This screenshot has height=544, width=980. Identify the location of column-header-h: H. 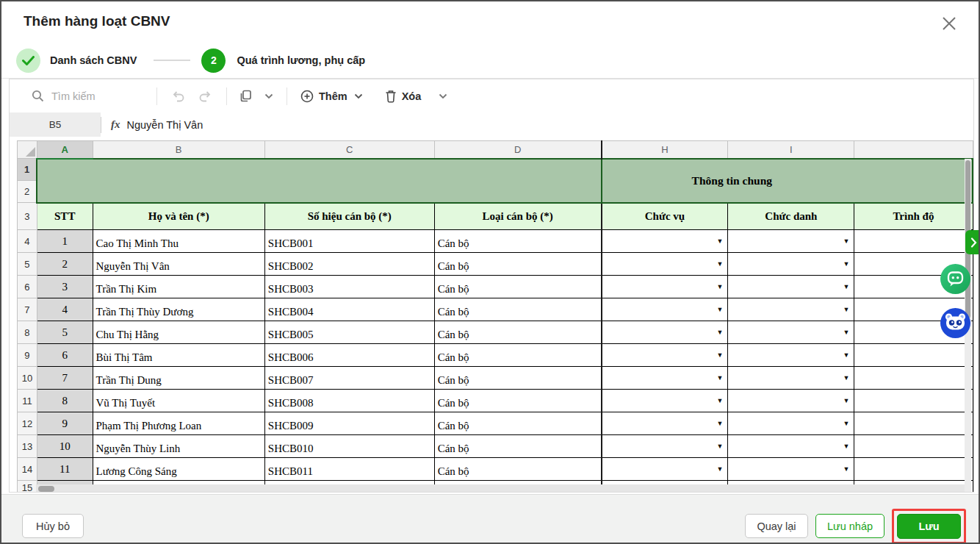
(665, 150).